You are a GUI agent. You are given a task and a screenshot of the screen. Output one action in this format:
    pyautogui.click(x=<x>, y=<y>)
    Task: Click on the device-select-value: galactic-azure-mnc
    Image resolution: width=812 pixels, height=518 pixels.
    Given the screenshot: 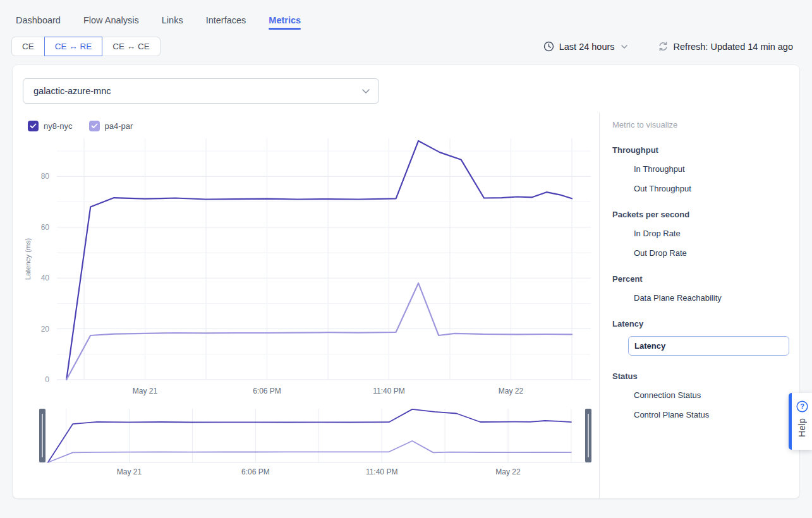 What is the action you would take?
    pyautogui.click(x=72, y=91)
    